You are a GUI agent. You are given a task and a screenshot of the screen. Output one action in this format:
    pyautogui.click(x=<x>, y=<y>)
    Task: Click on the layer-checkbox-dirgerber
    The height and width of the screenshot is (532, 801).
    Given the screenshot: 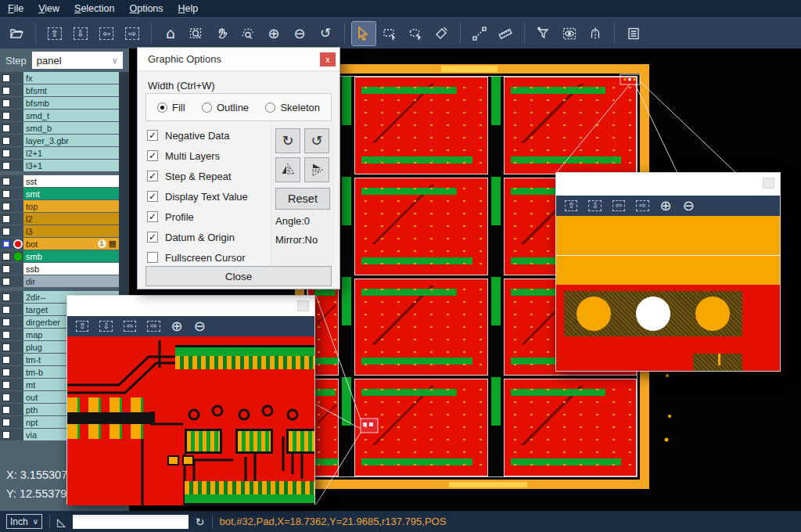 What is the action you would take?
    pyautogui.click(x=6, y=322)
    